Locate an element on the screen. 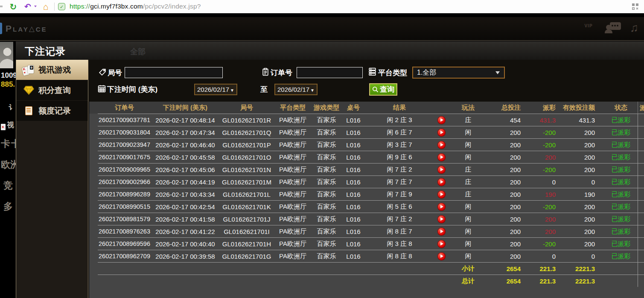  customer-service-icon is located at coordinates (613, 29).